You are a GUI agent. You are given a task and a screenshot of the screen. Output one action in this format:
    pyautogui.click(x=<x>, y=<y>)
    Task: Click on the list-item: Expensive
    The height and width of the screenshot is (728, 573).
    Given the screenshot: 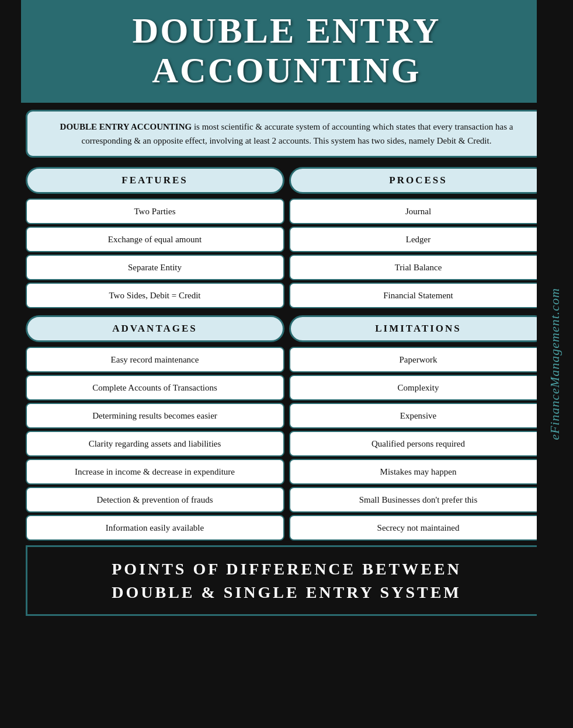 What is the action you would take?
    pyautogui.click(x=418, y=416)
    